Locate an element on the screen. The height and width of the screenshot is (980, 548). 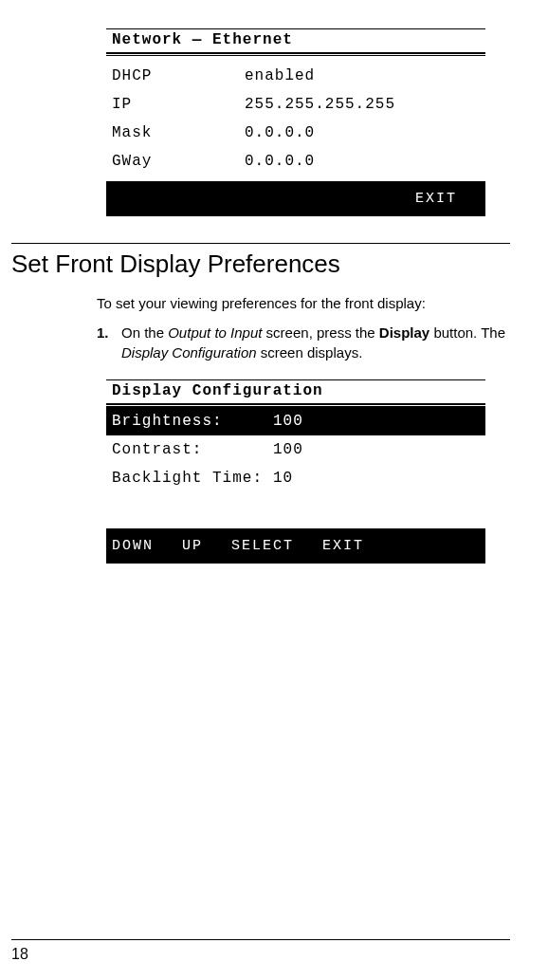
lcd-row-ip: IP 255.255.255.255 is located at coordinates (296, 104).